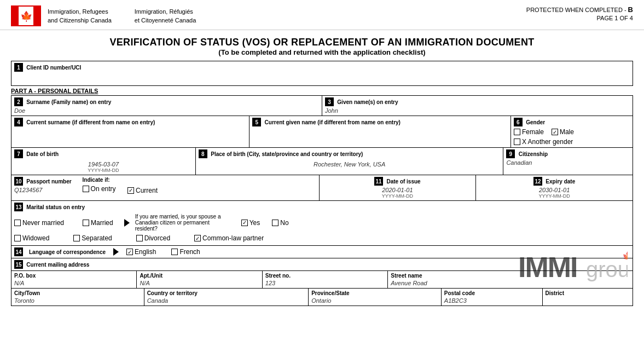 Image resolution: width=644 pixels, height=363 pixels. What do you see at coordinates (67, 252) in the screenshot?
I see `field14-label: Language of correspondence` at bounding box center [67, 252].